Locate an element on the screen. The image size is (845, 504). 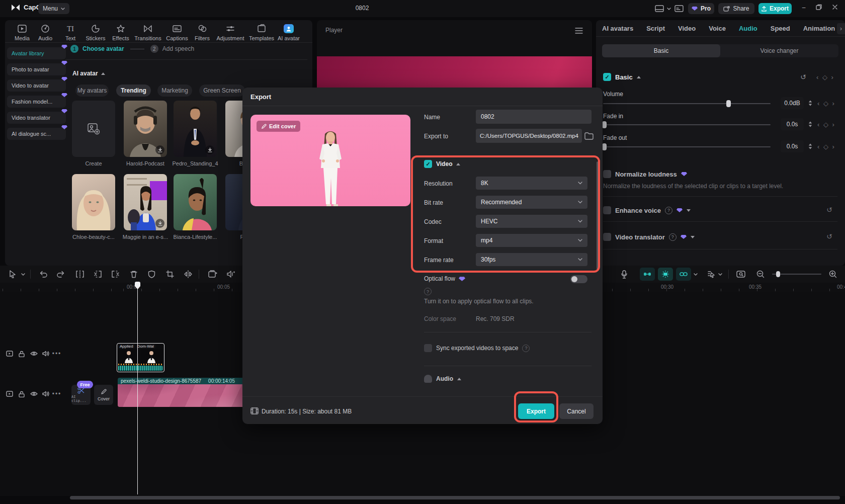
fade-in-slider is located at coordinates (687, 125).